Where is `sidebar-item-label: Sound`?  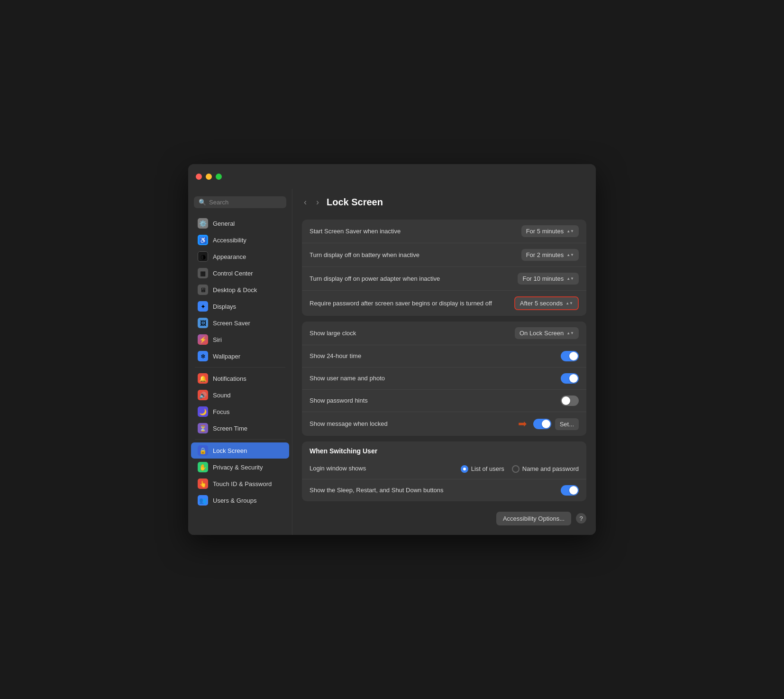 sidebar-item-label: Sound is located at coordinates (222, 395).